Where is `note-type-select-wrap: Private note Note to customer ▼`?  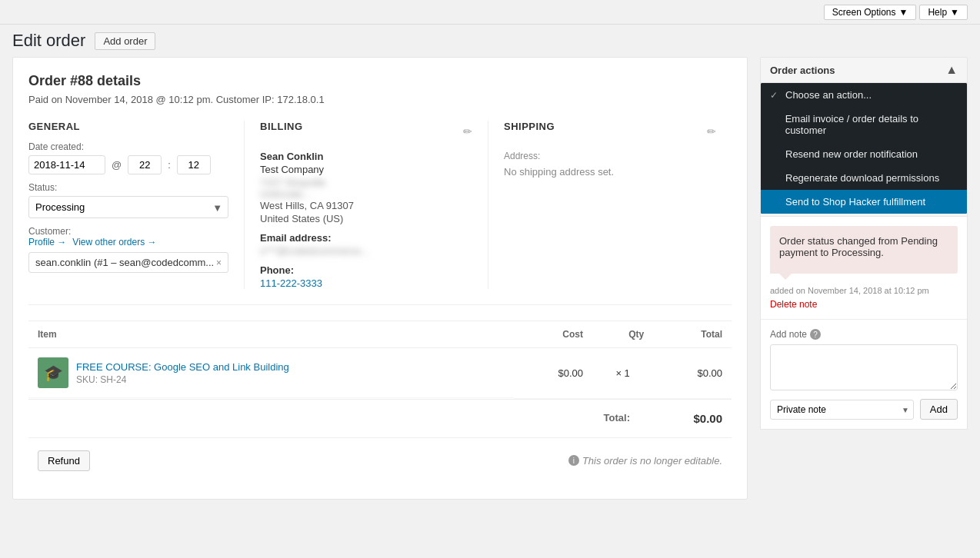 note-type-select-wrap: Private note Note to customer ▼ is located at coordinates (842, 410).